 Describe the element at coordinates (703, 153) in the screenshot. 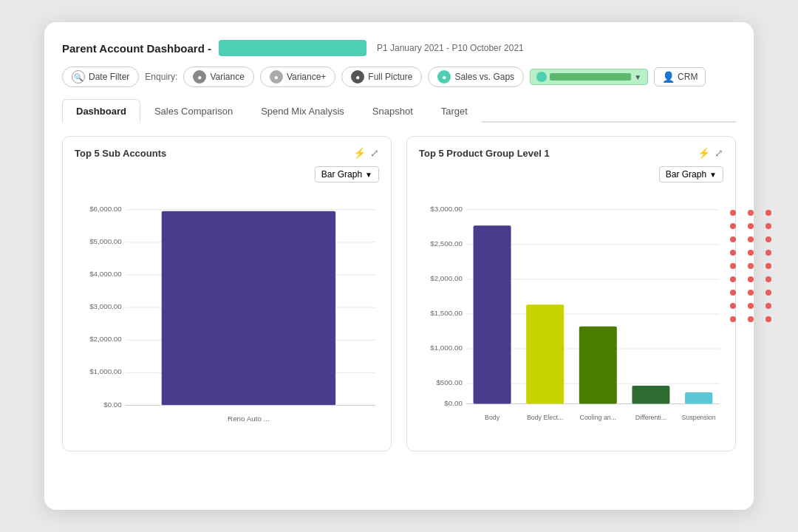

I see `bolt-icon-right: ⚡` at that location.